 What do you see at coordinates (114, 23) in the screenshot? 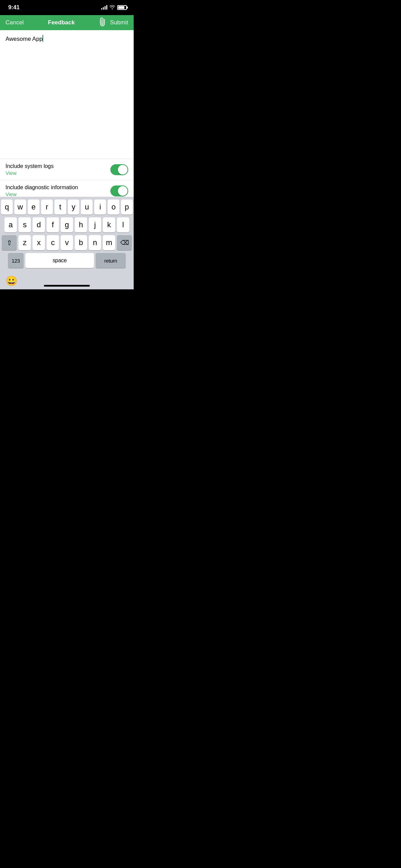
I see `nav-right-actions: Submit` at bounding box center [114, 23].